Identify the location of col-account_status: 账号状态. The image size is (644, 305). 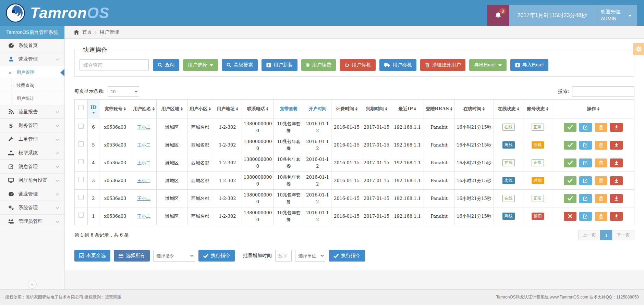
(538, 109).